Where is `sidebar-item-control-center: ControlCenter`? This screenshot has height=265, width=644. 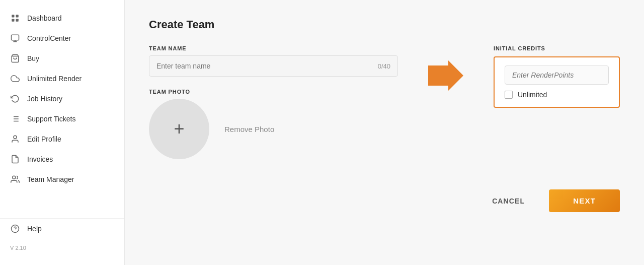 sidebar-item-control-center: ControlCenter is located at coordinates (62, 38).